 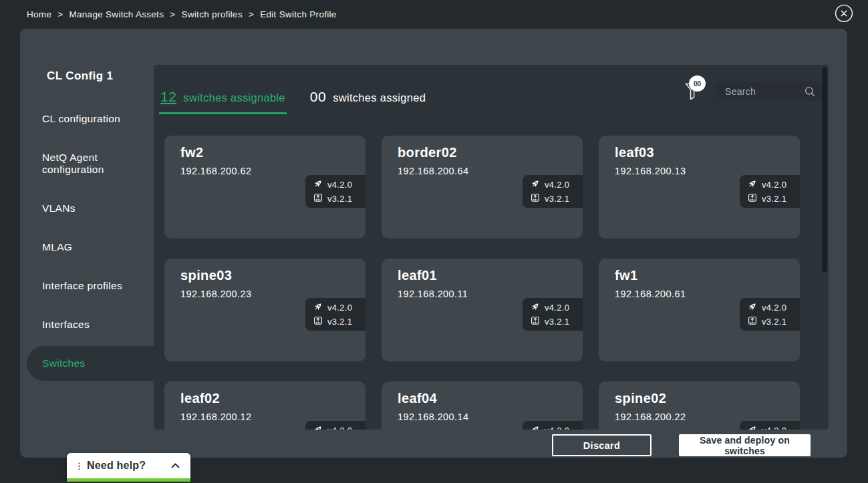 What do you see at coordinates (433, 294) in the screenshot?
I see `switch-ip: 192.168.200.11` at bounding box center [433, 294].